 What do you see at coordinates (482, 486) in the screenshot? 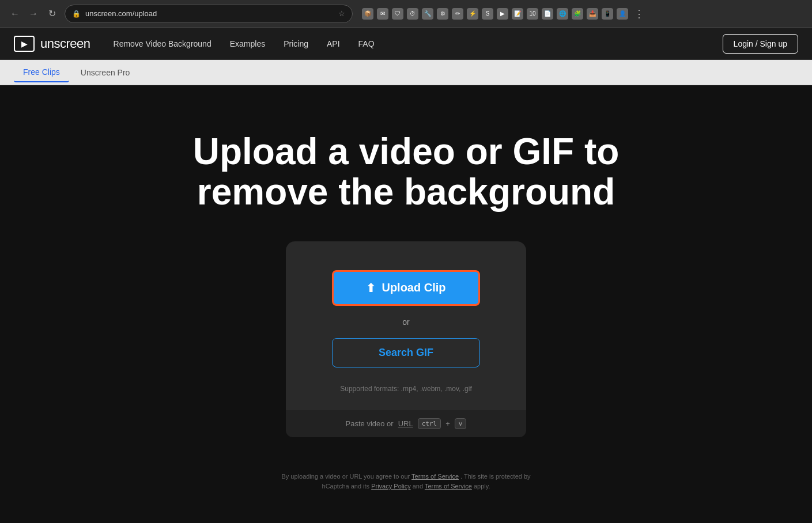
I see `footer-text-4: apply.` at bounding box center [482, 486].